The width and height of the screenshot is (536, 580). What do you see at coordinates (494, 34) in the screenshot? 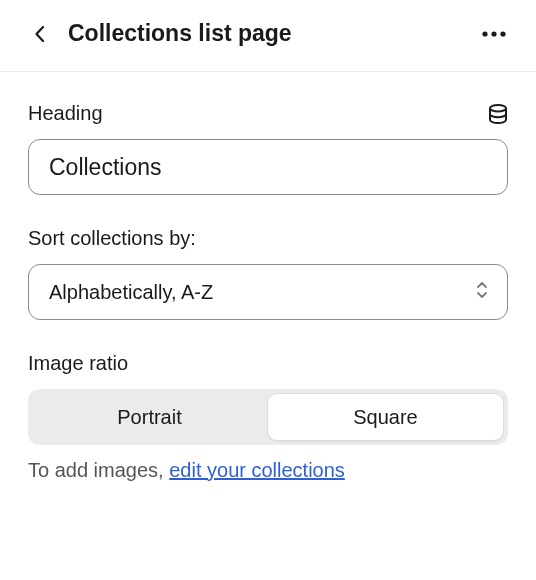
I see `more-horizontal-icon` at bounding box center [494, 34].